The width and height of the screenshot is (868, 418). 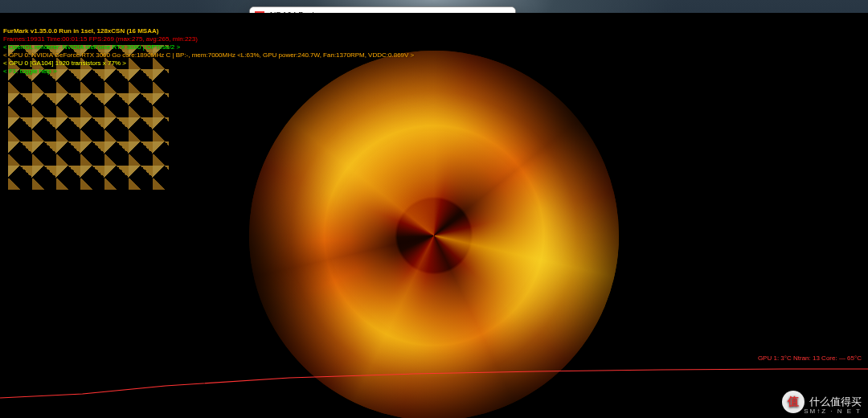 What do you see at coordinates (833, 412) in the screenshot?
I see `watermark-sub: SM↑Z · N E T` at bounding box center [833, 412].